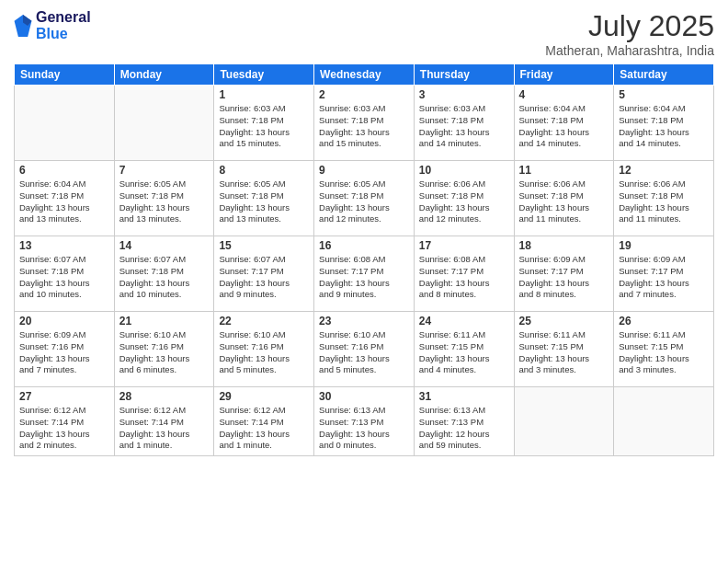  What do you see at coordinates (164, 75) in the screenshot?
I see `col-monday: Monday` at bounding box center [164, 75].